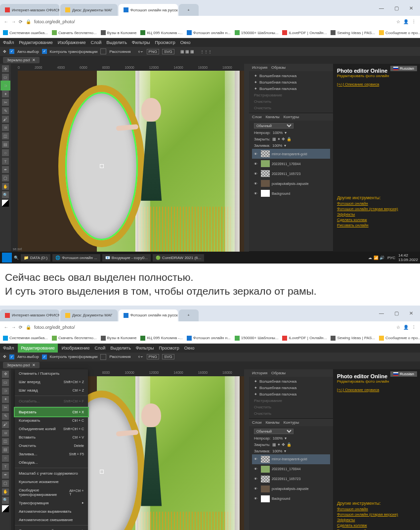 This screenshot has height=530, width=420. Describe the element at coordinates (145, 348) in the screenshot. I see `menu-filters: Фильтры` at that location.